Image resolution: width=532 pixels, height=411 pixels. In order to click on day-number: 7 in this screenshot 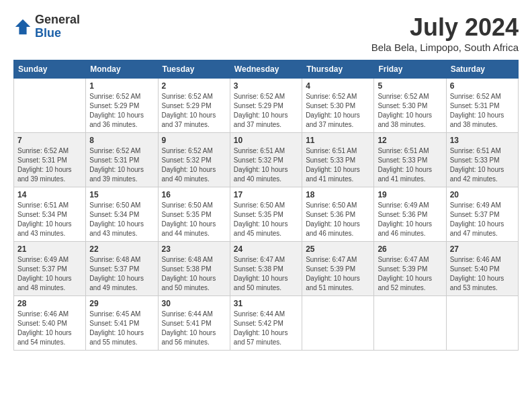, I will do `click(50, 140)`.